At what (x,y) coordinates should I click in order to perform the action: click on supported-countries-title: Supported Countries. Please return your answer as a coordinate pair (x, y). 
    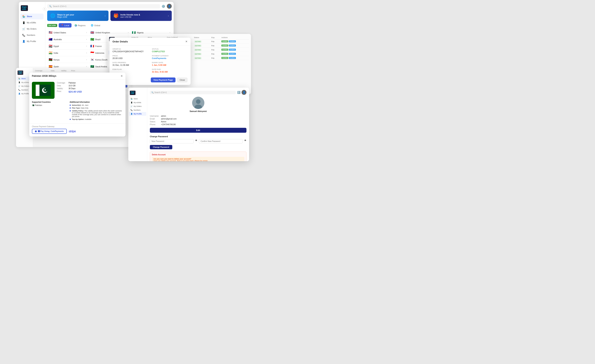
    Looking at the image, I should click on (50, 102).